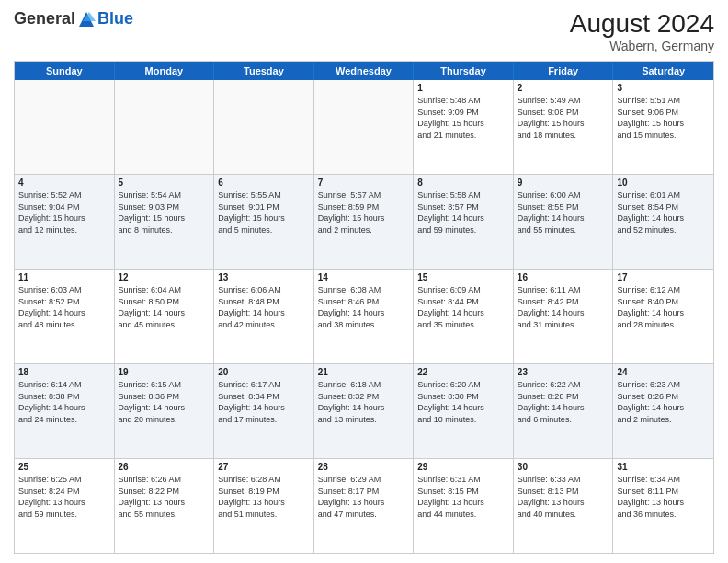  What do you see at coordinates (664, 506) in the screenshot?
I see `calendar-cell: 31Sunrise: 6:34 AM Sunset: 8:11 PM Dayli…` at bounding box center [664, 506].